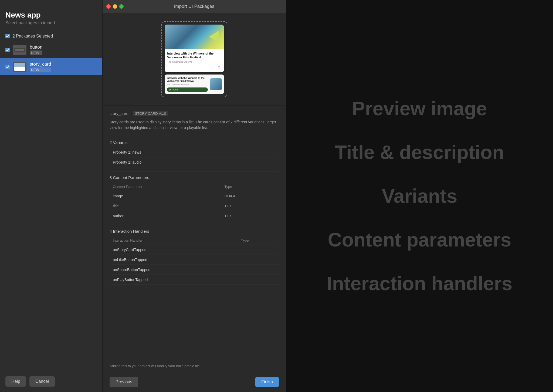  What do you see at coordinates (174, 241) in the screenshot?
I see `handler-col-header: Interaction Handler` at bounding box center [174, 241].